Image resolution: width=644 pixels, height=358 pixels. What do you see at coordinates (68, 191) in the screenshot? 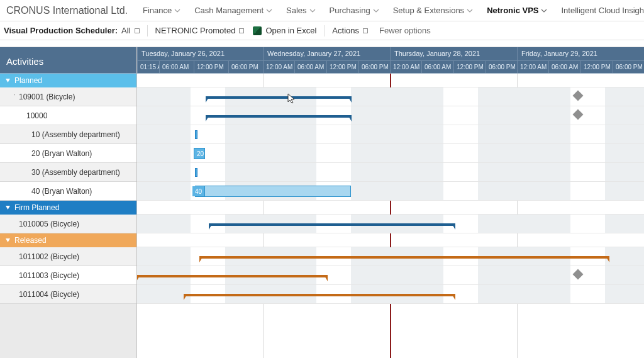
I see `tree-row-op40: 40 (Bryan Walton)` at bounding box center [68, 191].